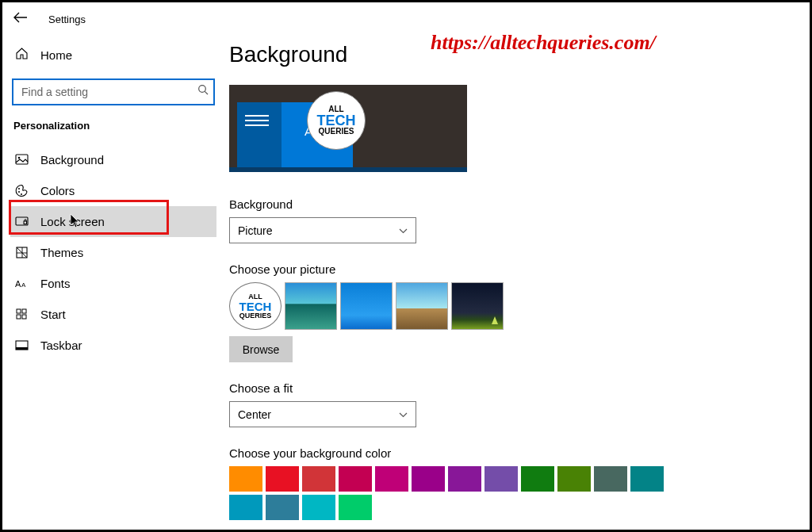 The image size is (812, 532). I want to click on nav-item-start: Start, so click(113, 314).